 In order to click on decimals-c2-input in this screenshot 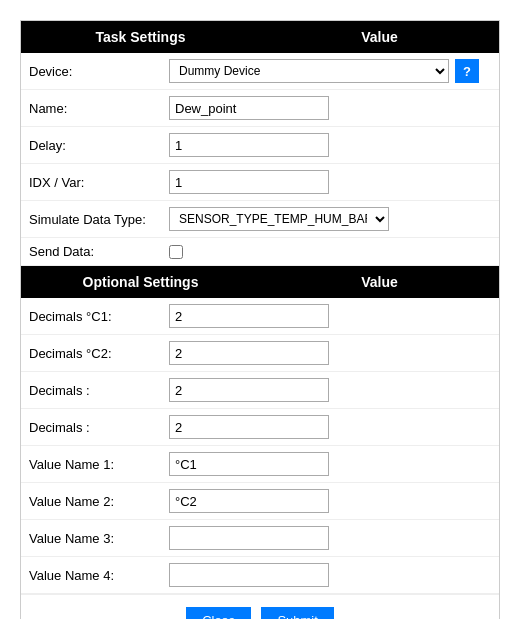, I will do `click(249, 353)`.